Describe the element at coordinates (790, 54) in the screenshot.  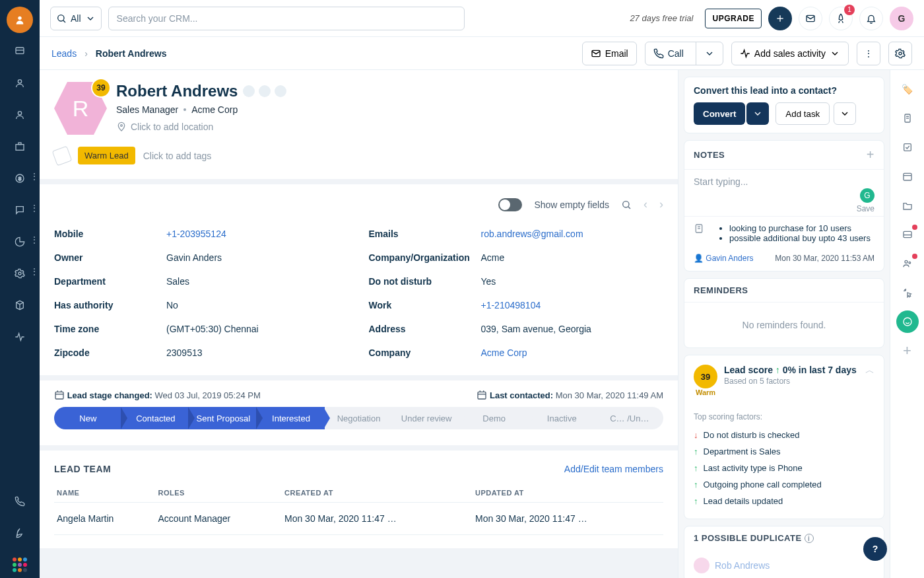
I see `add-sales-activity-button: Add sales activity` at that location.